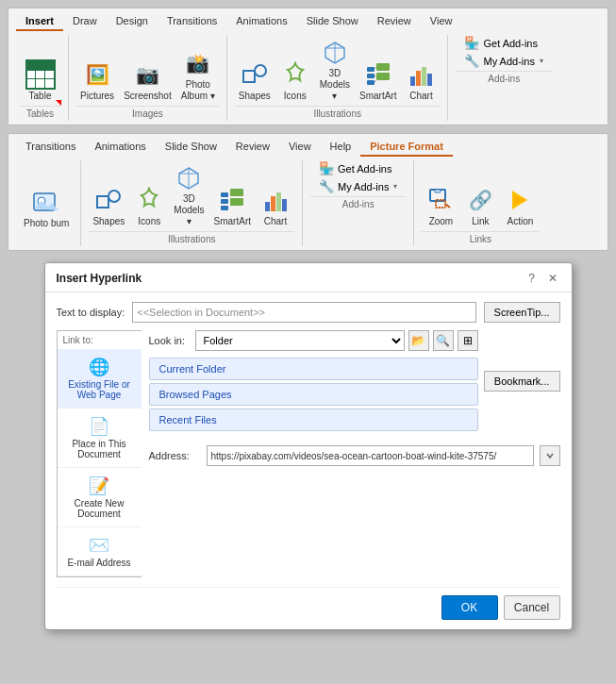  I want to click on sidebar-create-new: 📝 Create New Document, so click(100, 498).